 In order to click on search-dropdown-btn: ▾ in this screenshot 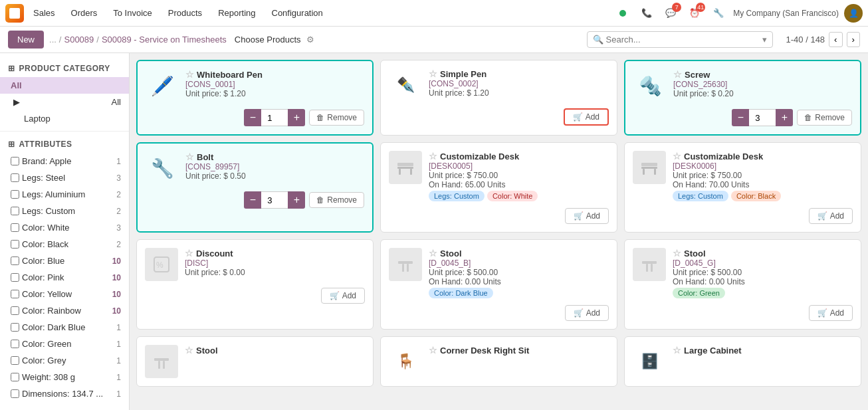, I will do `click(764, 40)`.